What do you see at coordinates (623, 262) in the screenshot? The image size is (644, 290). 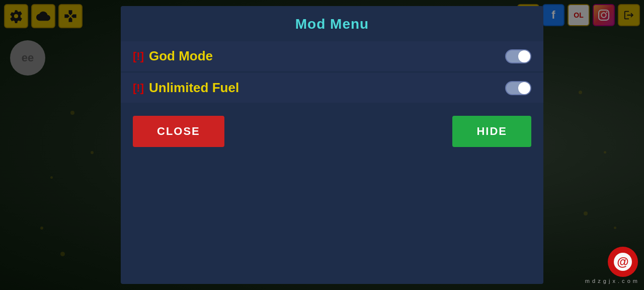 I see `logo-swirl-icon: @` at bounding box center [623, 262].